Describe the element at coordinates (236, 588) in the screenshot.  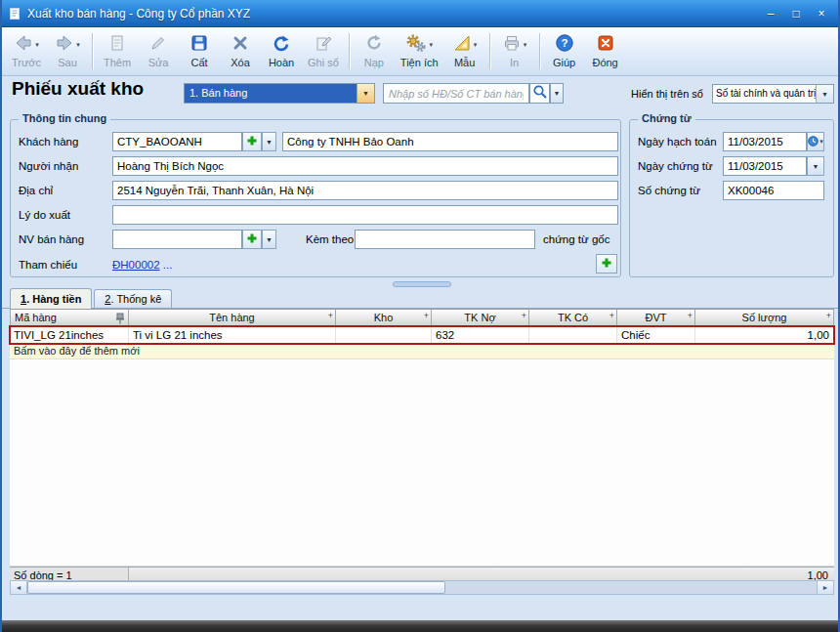
I see `scrollbar-thumb` at that location.